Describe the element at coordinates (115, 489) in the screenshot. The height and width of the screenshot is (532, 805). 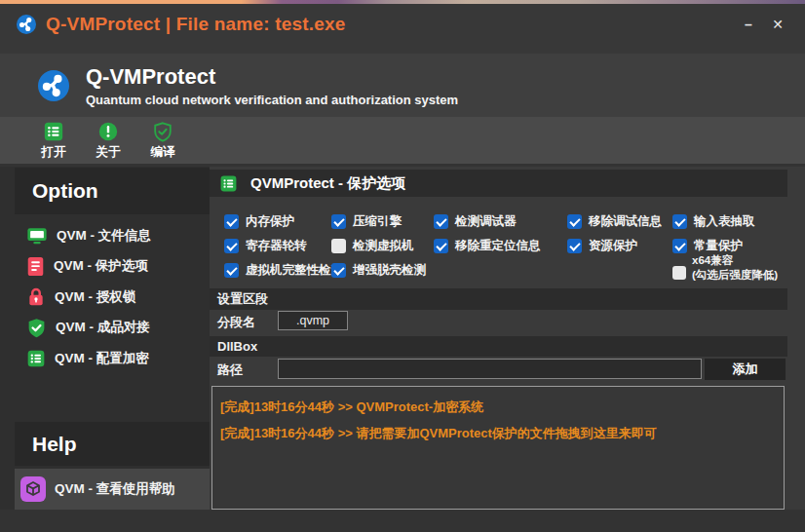
I see `sidebar-item-label: QVM - 查看使用帮助` at that location.